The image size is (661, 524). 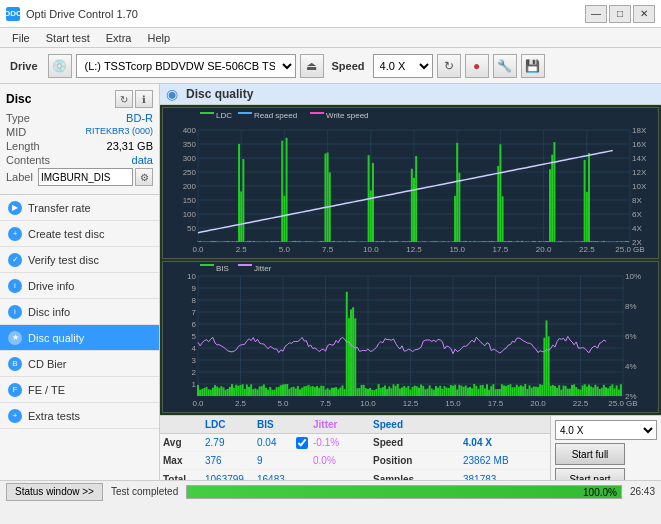 I want to click on position-label: Position, so click(x=415, y=460).